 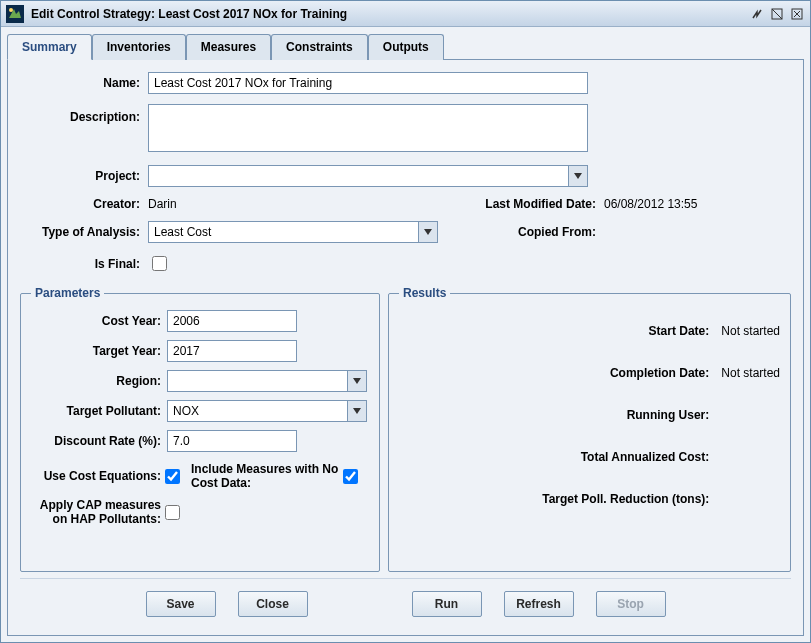 I want to click on description-input, so click(x=368, y=128).